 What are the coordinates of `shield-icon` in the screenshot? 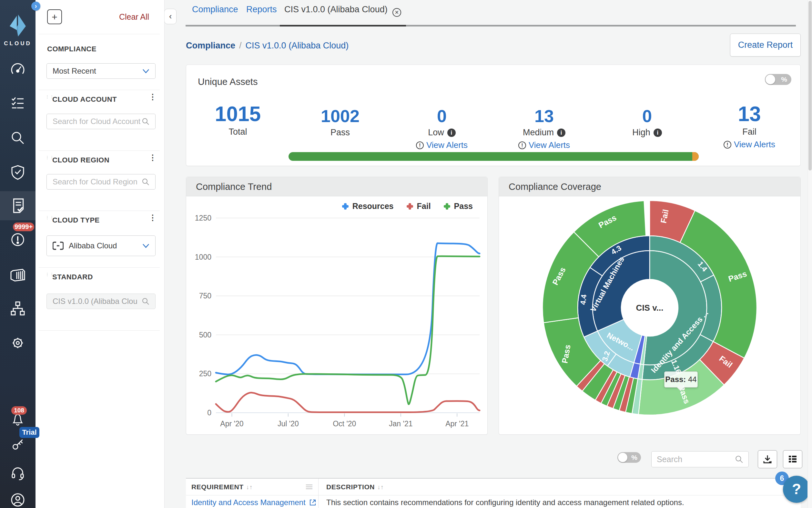 It's located at (18, 172).